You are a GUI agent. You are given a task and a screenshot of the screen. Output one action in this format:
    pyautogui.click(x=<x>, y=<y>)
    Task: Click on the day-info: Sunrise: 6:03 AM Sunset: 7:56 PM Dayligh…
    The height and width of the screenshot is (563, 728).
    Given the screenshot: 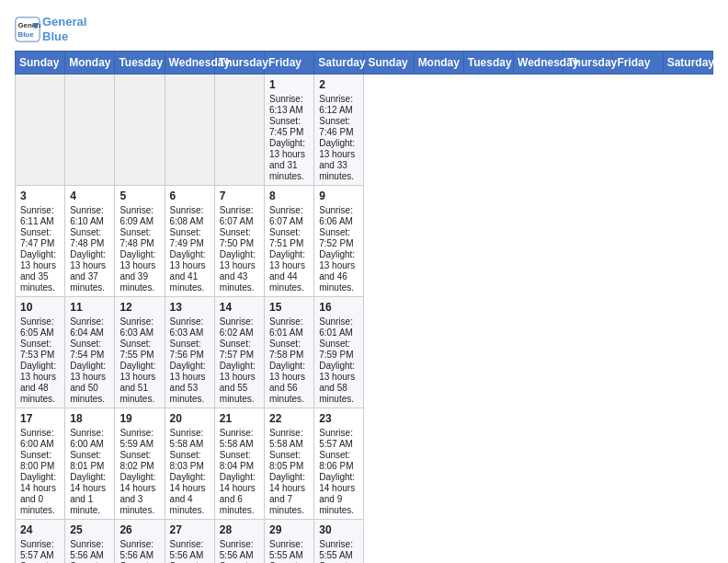 What is the action you would take?
    pyautogui.click(x=188, y=361)
    